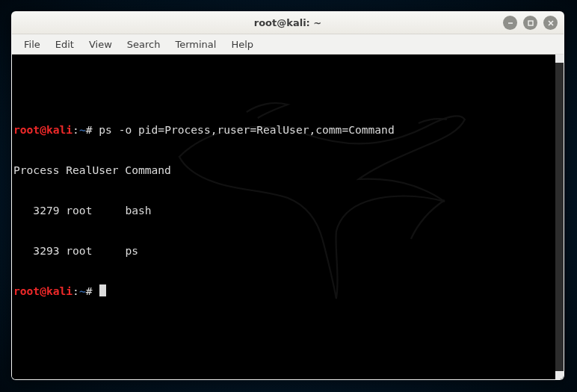  Describe the element at coordinates (559, 217) in the screenshot. I see `scrollbar-track` at that location.